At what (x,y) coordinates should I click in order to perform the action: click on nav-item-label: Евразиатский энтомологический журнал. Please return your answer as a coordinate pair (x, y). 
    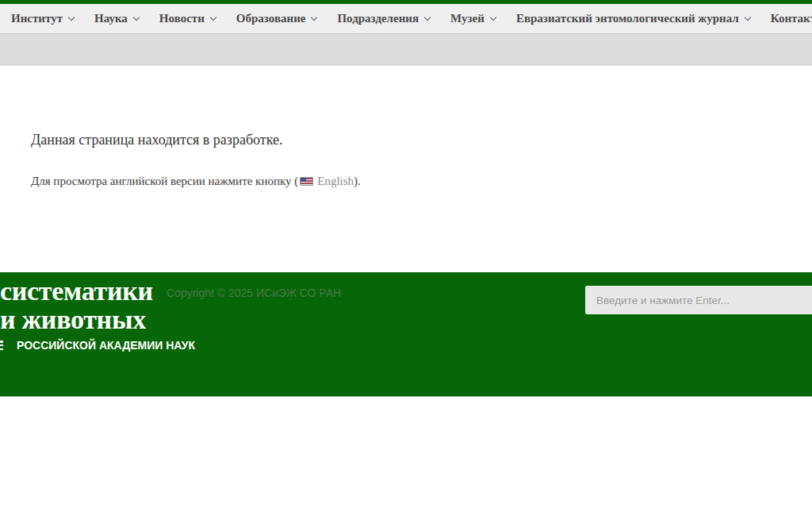
    Looking at the image, I should click on (628, 19).